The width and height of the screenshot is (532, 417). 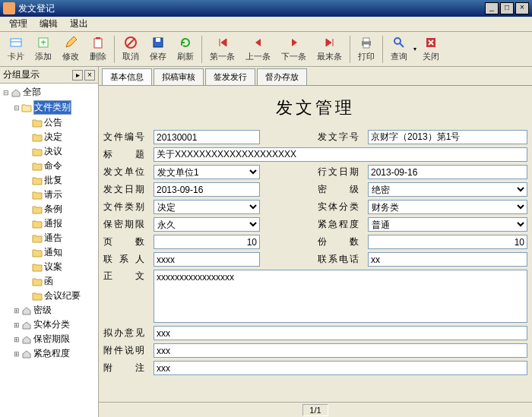 I want to click on label-phone: 联系电话, so click(x=340, y=260).